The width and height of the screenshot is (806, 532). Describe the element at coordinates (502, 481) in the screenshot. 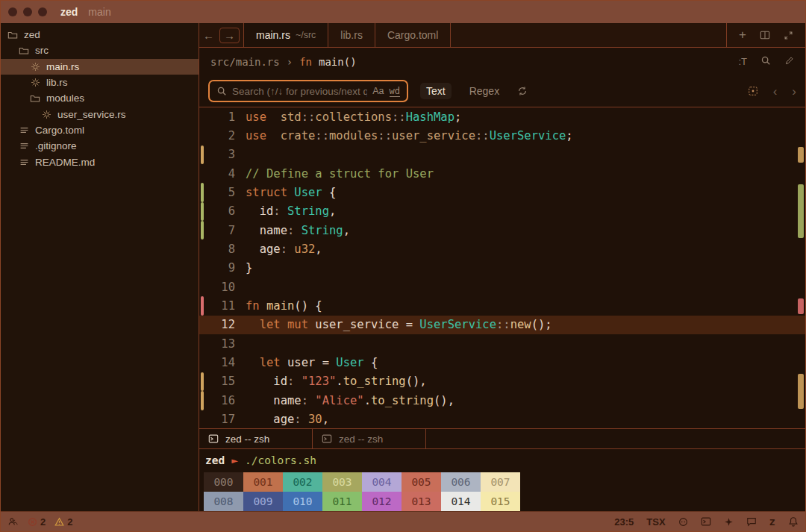

I see `terminal-body: zed ► ./colors.sh 0000010020030040050060…` at that location.